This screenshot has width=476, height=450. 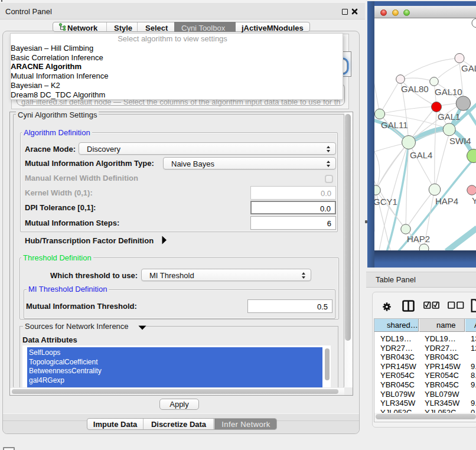 I want to click on svg-text: GCY1, so click(x=386, y=202).